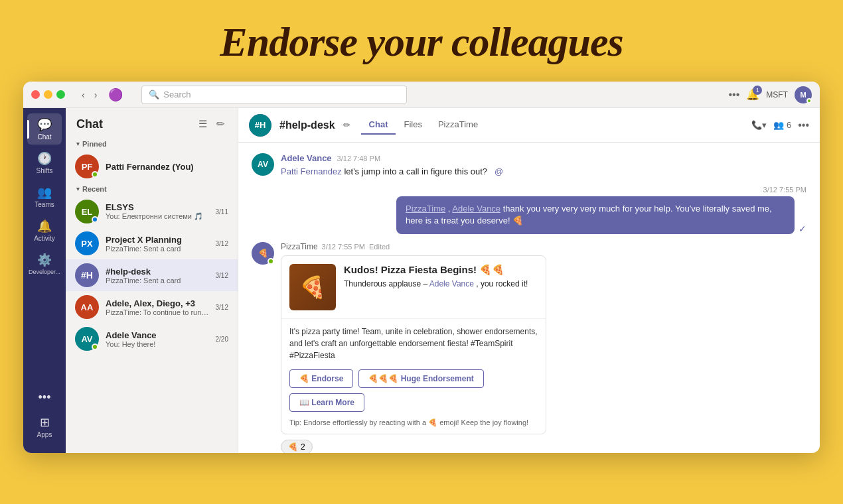 The width and height of the screenshot is (843, 504). Describe the element at coordinates (151, 339) in the screenshot. I see `chat-item-adele: AV Adele Vance You: Hey there! 2/20` at that location.